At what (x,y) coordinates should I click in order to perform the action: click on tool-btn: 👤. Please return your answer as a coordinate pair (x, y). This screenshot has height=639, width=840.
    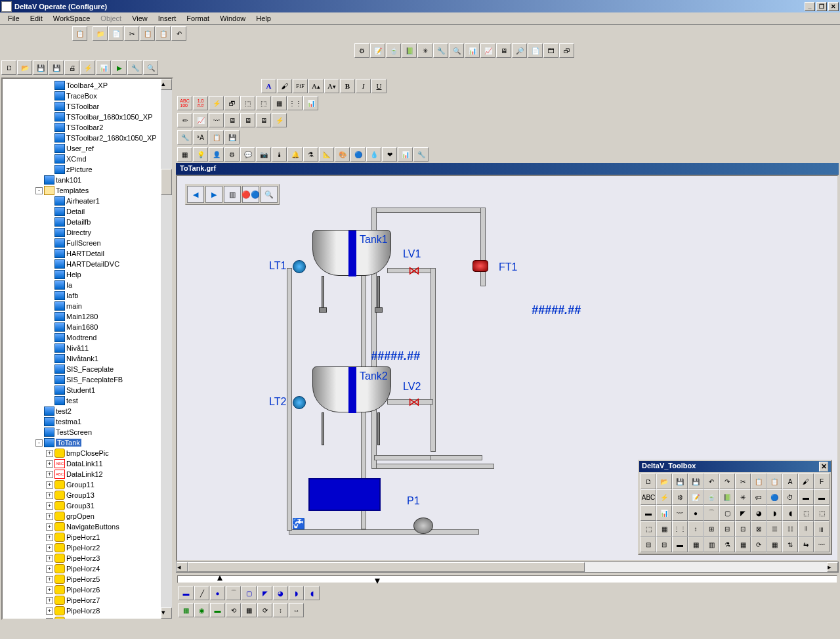
    Looking at the image, I should click on (217, 154).